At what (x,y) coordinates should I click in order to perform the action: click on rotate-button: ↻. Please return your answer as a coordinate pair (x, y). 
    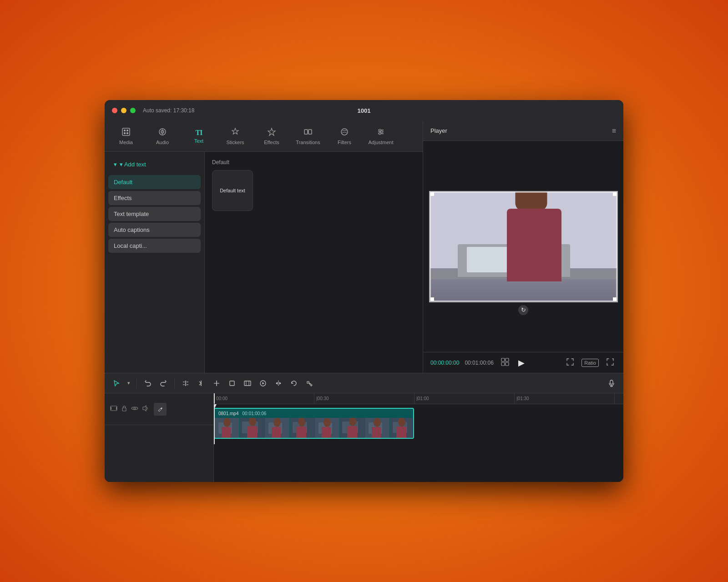
    Looking at the image, I should click on (523, 310).